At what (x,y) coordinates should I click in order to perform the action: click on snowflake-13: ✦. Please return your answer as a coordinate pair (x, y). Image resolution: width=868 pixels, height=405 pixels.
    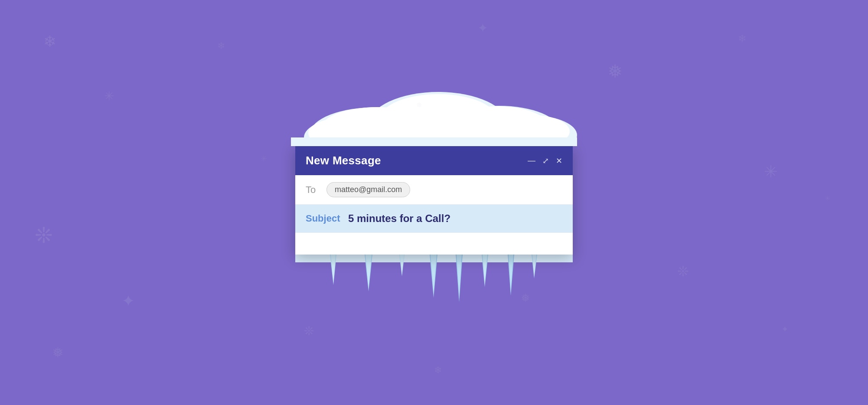
    Looking at the image, I should click on (785, 329).